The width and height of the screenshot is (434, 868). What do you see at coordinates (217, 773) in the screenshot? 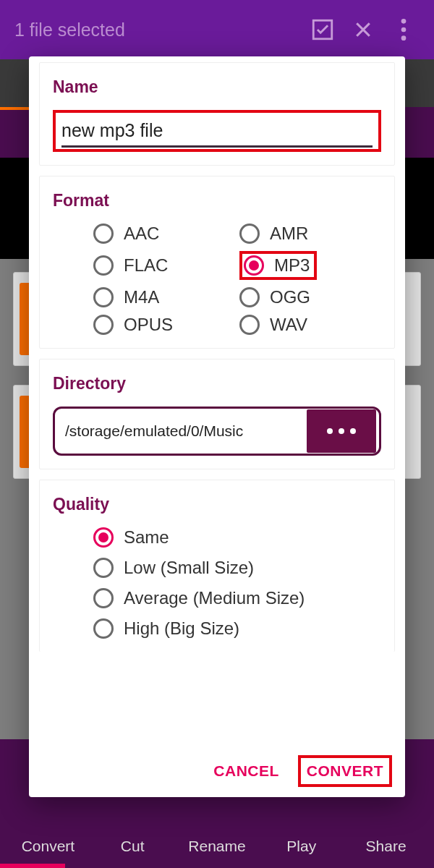
I see `dialog-actions: CANCEL CONVERT` at bounding box center [217, 773].